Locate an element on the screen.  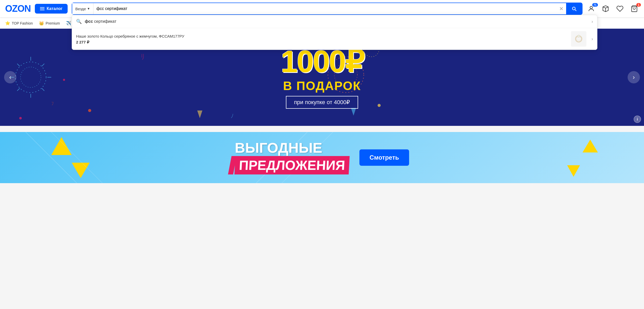
nav-label-top-fashion: TOP Fashion is located at coordinates (22, 23).